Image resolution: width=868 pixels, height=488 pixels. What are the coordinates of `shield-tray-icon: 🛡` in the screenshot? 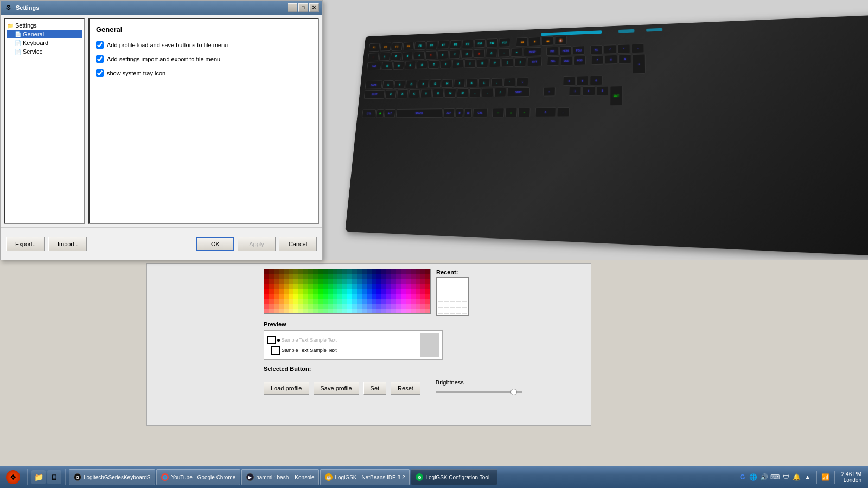 It's located at (786, 477).